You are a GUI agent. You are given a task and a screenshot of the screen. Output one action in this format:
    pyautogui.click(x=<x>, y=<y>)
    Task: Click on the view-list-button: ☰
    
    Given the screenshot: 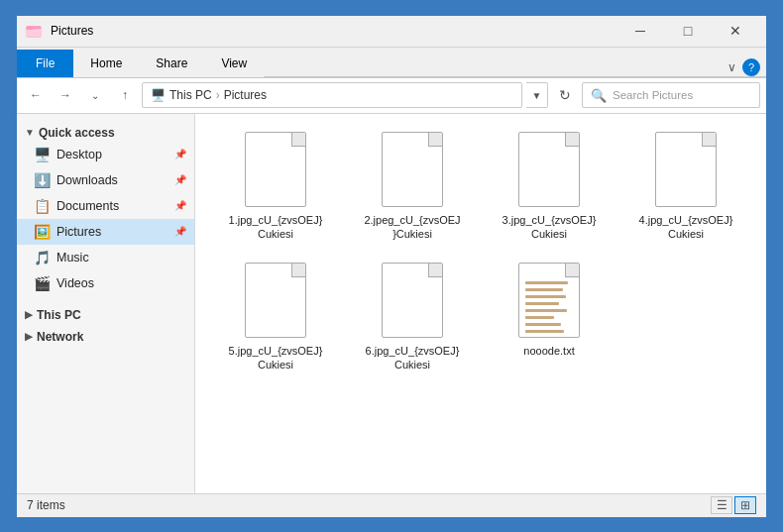 What is the action you would take?
    pyautogui.click(x=722, y=505)
    